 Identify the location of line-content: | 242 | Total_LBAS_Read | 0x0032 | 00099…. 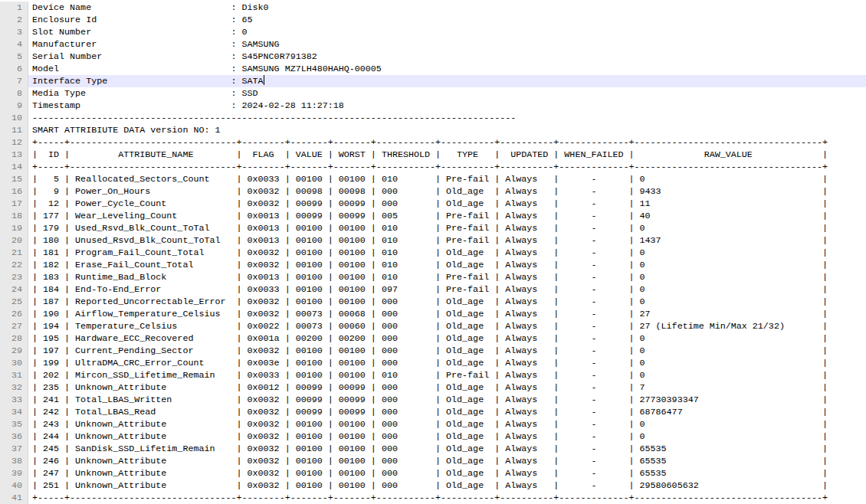
(448, 412).